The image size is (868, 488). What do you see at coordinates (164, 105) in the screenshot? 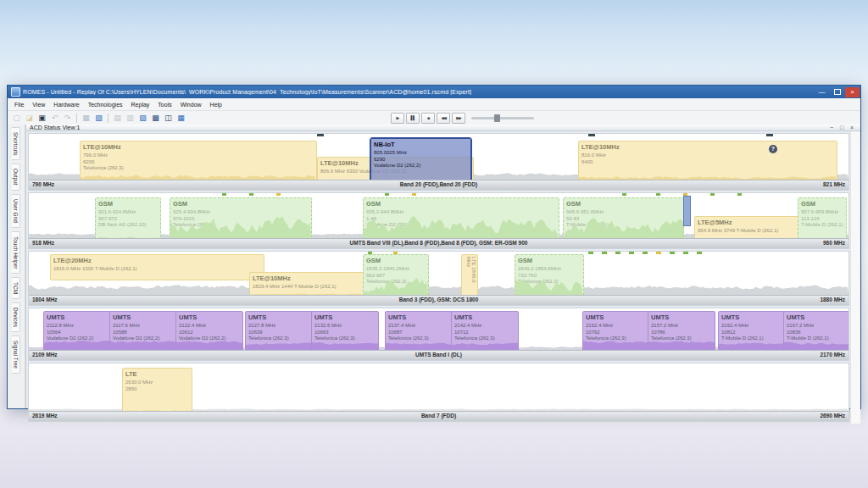
I see `menu-tools: Tools` at bounding box center [164, 105].